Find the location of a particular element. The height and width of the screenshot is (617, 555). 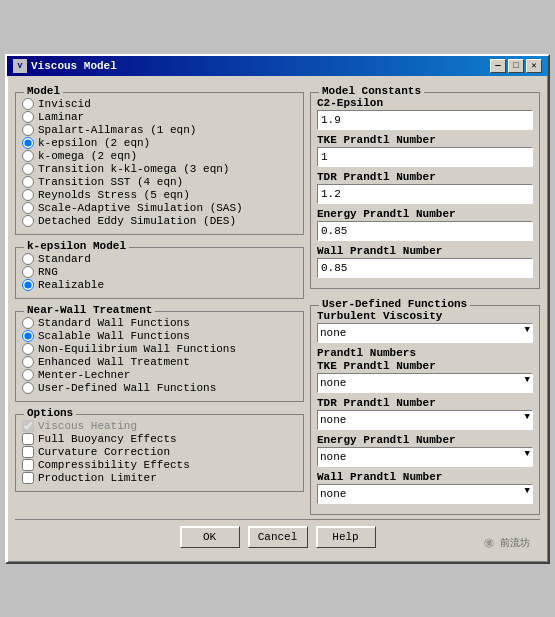

radio-user-wall: User-Defined Wall Functions is located at coordinates (160, 388).